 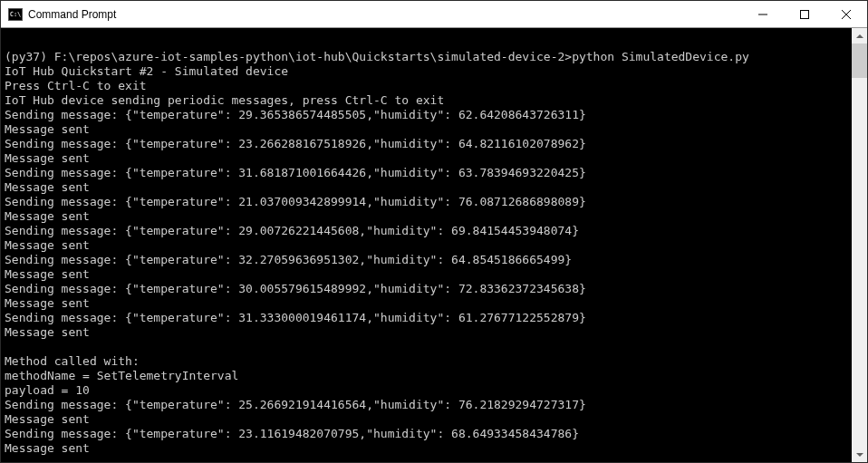 I want to click on vertical-scrollbar, so click(x=859, y=245).